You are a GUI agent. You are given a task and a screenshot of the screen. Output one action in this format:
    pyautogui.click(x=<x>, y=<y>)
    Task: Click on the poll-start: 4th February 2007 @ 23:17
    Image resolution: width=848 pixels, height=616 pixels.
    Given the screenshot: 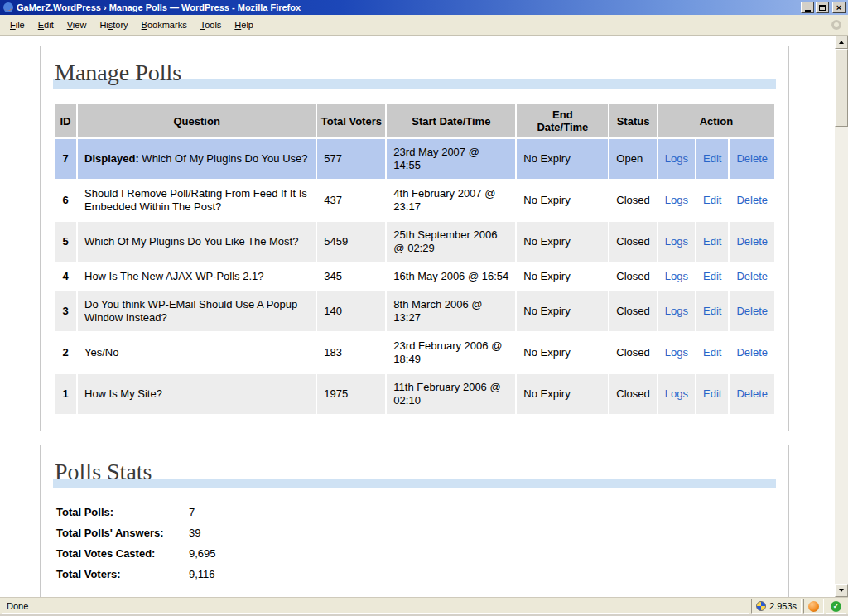 What is the action you would take?
    pyautogui.click(x=450, y=200)
    